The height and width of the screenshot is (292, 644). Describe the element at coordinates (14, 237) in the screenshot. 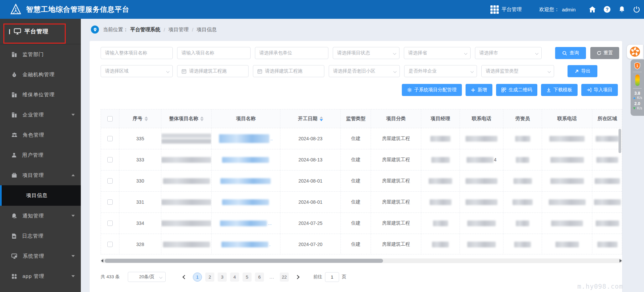

I see `svg-text: LOG` at that location.